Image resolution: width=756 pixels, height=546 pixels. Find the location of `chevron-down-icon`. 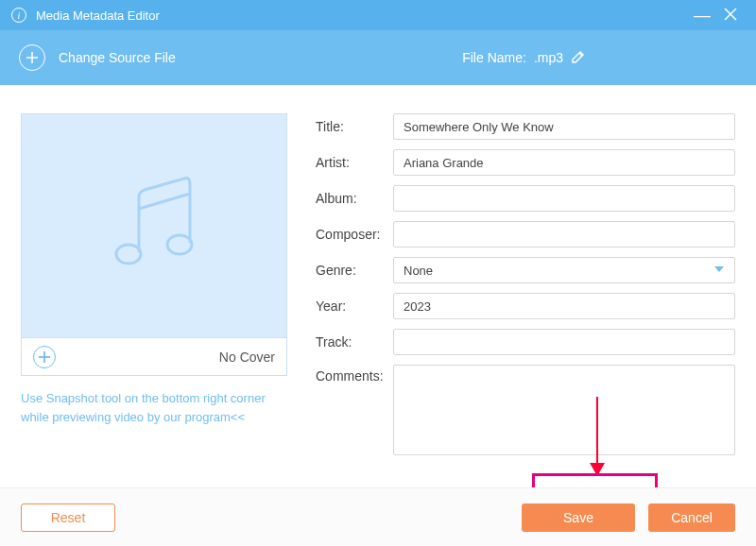

chevron-down-icon is located at coordinates (719, 270).